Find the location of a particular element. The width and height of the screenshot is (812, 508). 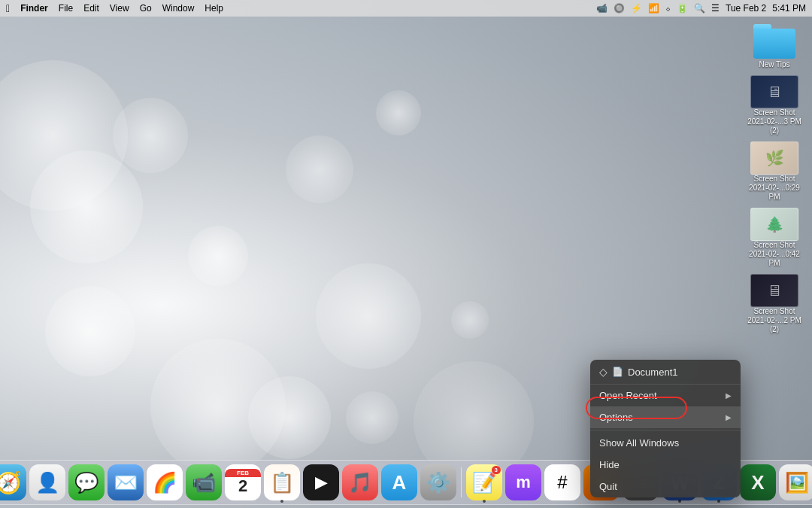

context-menu-options: Options ▶ is located at coordinates (665, 417).